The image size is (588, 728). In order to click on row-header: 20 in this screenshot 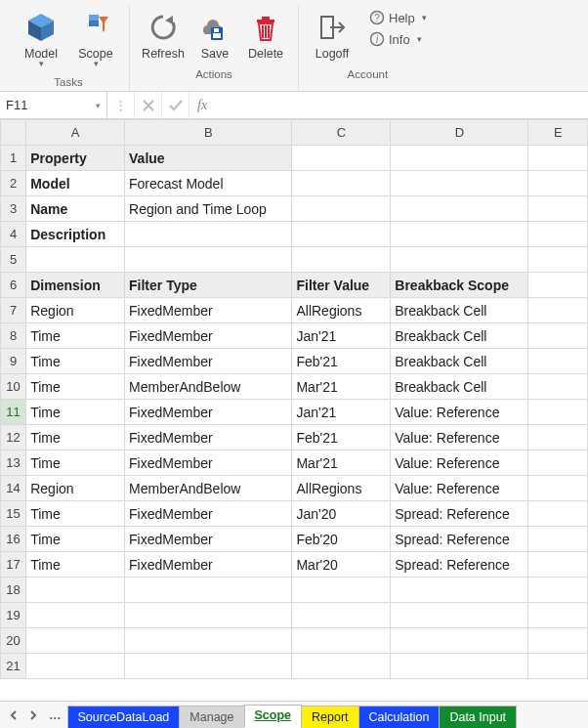, I will do `click(14, 641)`.